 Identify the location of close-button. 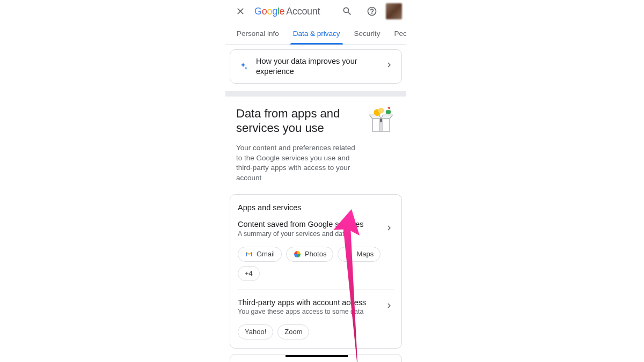
(240, 11).